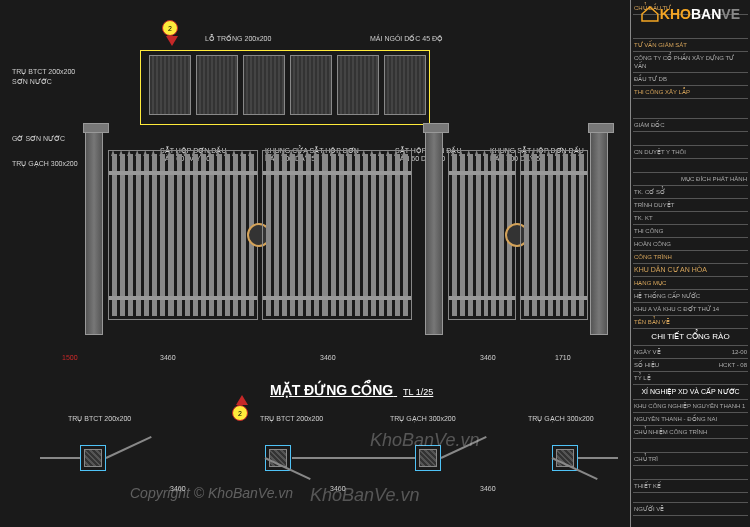  What do you see at coordinates (599, 232) in the screenshot?
I see `pillar-right` at bounding box center [599, 232].